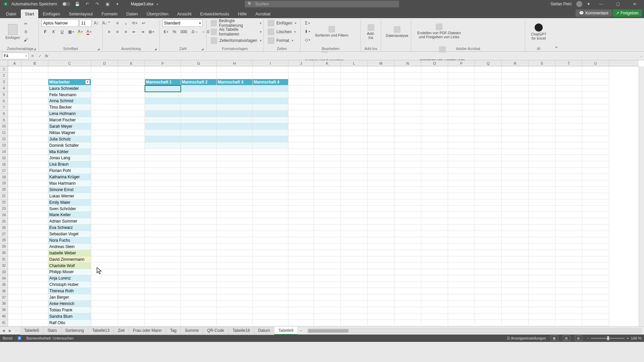 The width and height of the screenshot is (644, 362). What do you see at coordinates (135, 23) in the screenshot?
I see `orientation-button: ⟲` at bounding box center [135, 23].